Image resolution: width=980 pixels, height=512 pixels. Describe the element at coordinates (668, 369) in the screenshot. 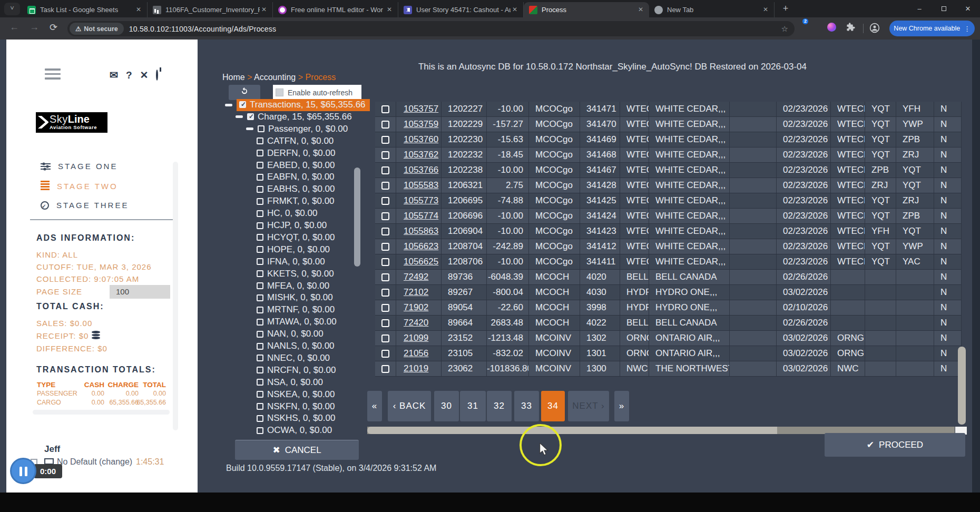

I see `table-row: 2101923062-101836.80MCOINV1300NWCTHE NOR…` at that location.